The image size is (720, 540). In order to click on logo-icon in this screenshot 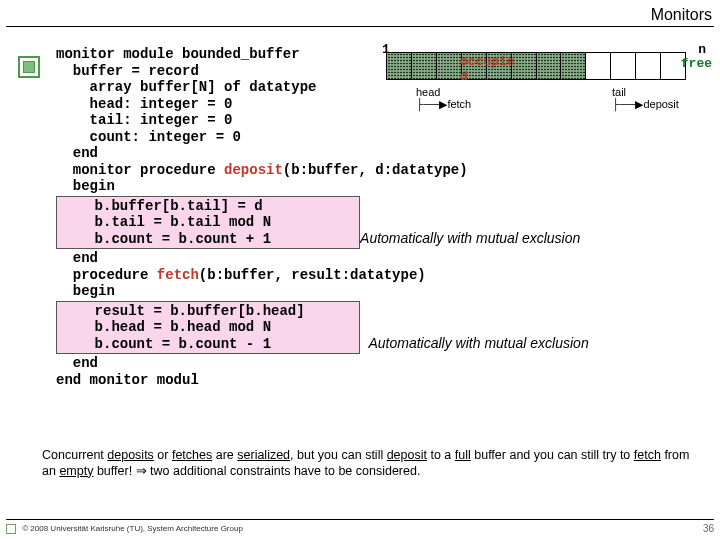, I will do `click(11, 529)`.